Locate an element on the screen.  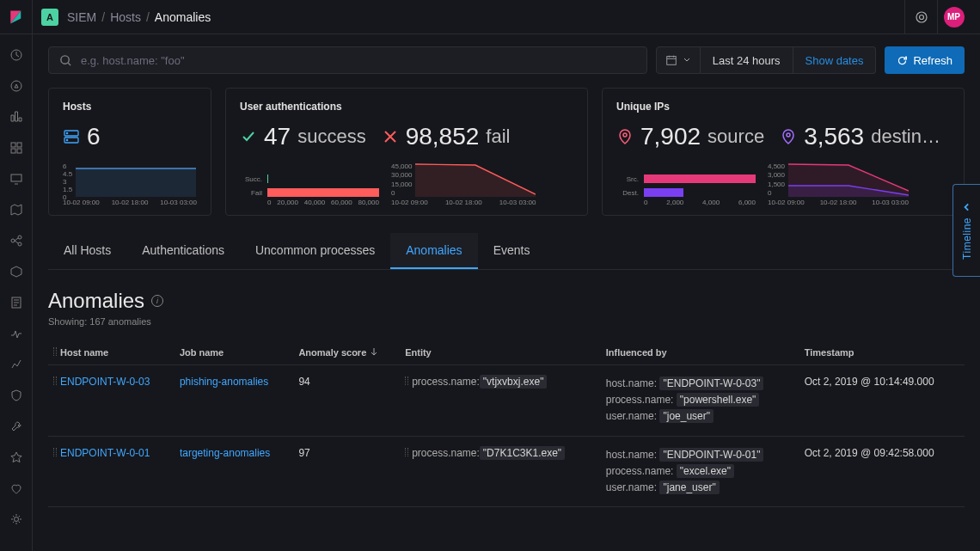
auth-success-count: 47 is located at coordinates (277, 137).